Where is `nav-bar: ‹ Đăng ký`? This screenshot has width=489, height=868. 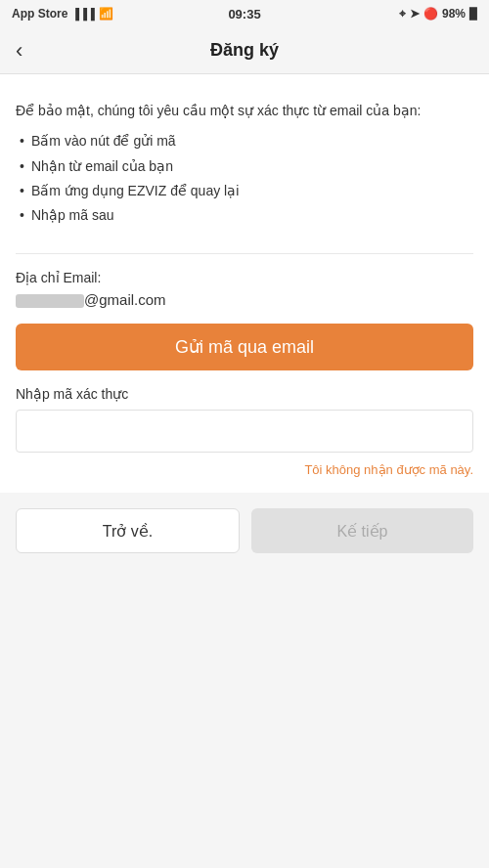 nav-bar: ‹ Đăng ký is located at coordinates (244, 51).